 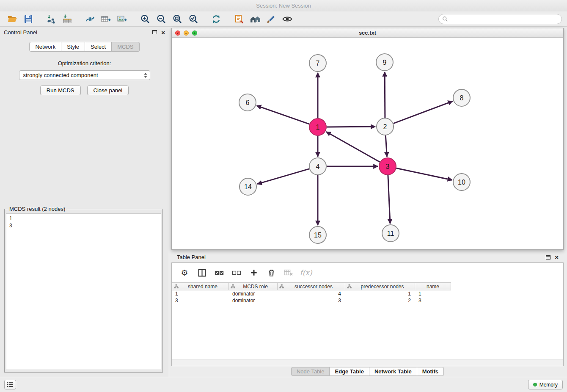 What do you see at coordinates (255, 19) in the screenshot?
I see `home-network-button` at bounding box center [255, 19].